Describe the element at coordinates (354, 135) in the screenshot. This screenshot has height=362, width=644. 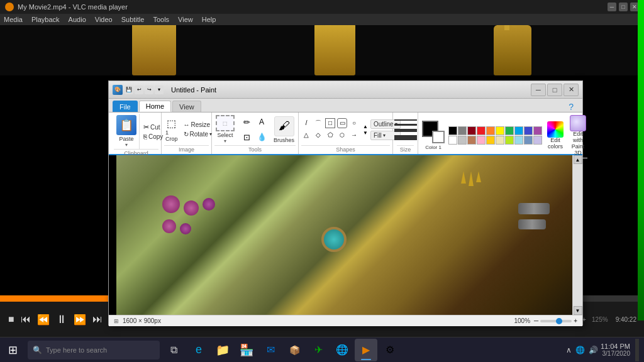
I see `shape-arrow-btn: →` at that location.